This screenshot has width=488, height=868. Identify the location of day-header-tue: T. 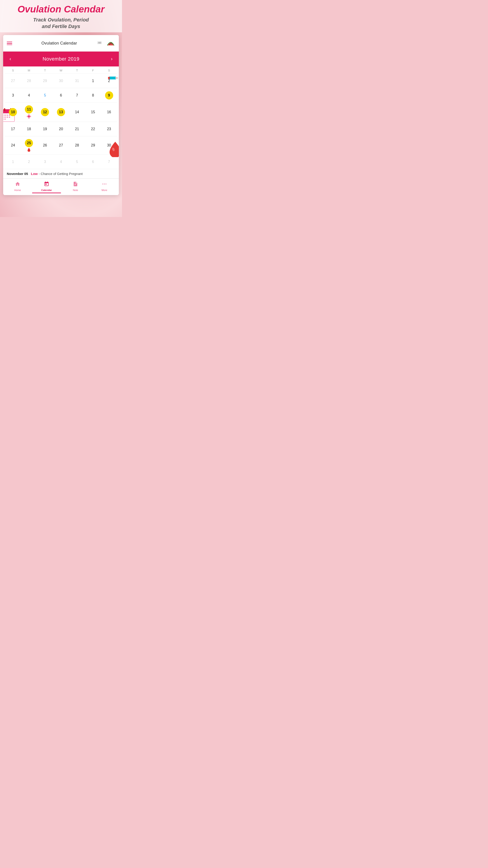
(45, 70).